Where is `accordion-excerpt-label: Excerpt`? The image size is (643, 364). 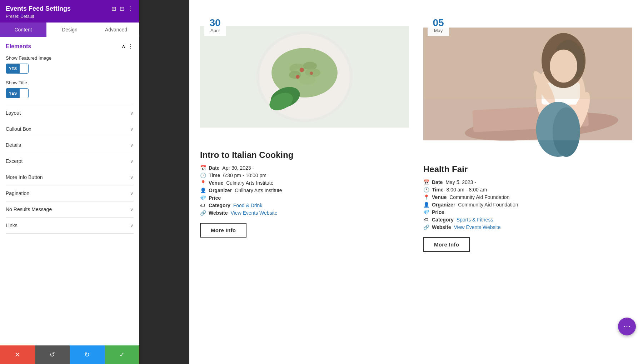
accordion-excerpt-label: Excerpt is located at coordinates (14, 161).